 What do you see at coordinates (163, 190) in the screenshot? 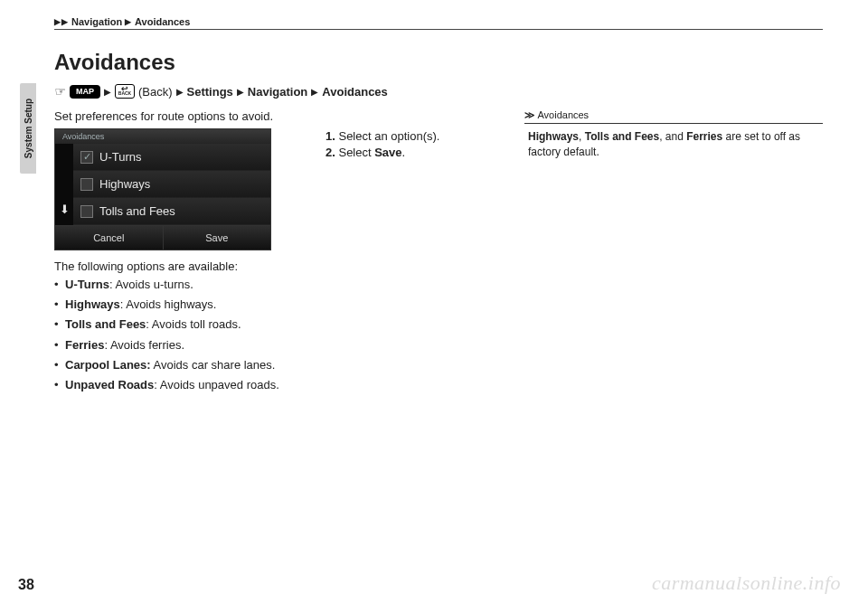
I see `device-screenshot: Avoidances ⬇ ✓ U-Turns Highways` at bounding box center [163, 190].